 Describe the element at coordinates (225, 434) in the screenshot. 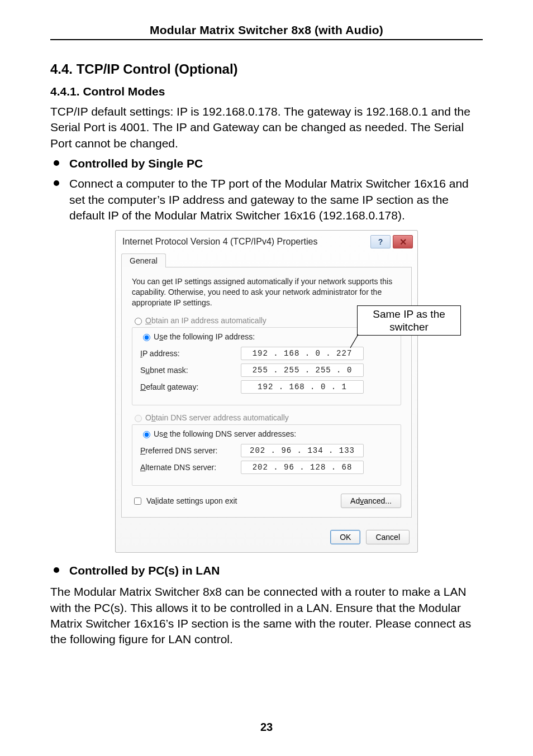

I see `radio-use-dns-label: Use the following DNS server addresses:` at that location.